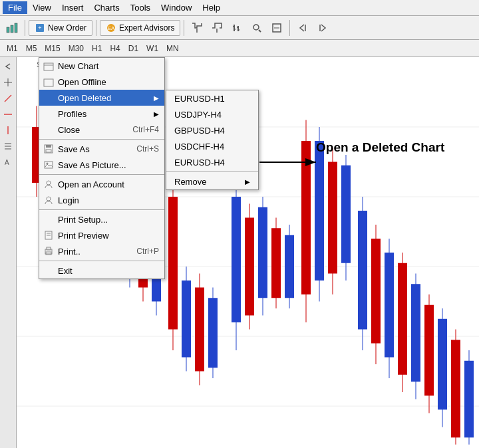 This screenshot has height=448, width=479. Describe the element at coordinates (241, 182) in the screenshot. I see `remove-arrow-icon: ▶` at that location.